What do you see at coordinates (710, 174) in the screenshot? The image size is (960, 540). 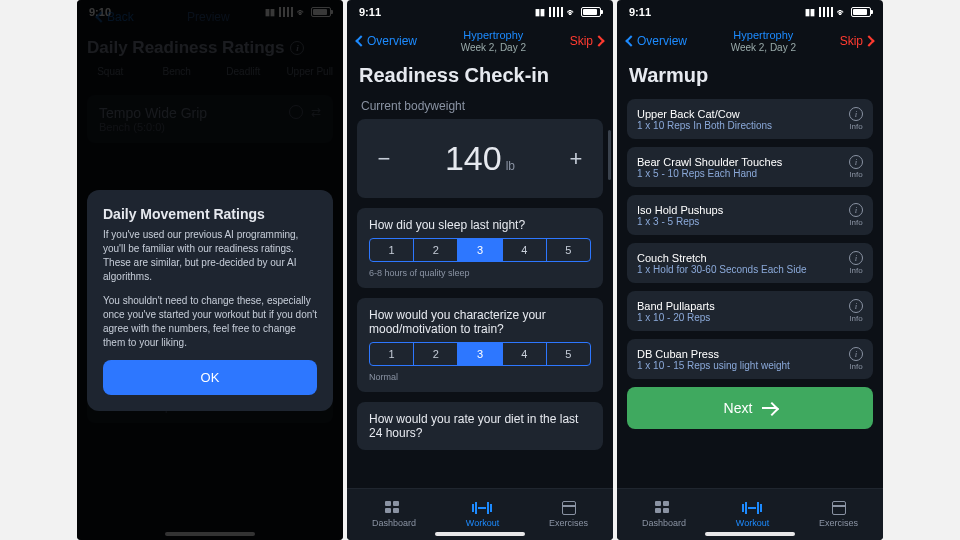 I see `exercise-detail: 1 x 5 - 10 Reps Each Hand` at bounding box center [710, 174].